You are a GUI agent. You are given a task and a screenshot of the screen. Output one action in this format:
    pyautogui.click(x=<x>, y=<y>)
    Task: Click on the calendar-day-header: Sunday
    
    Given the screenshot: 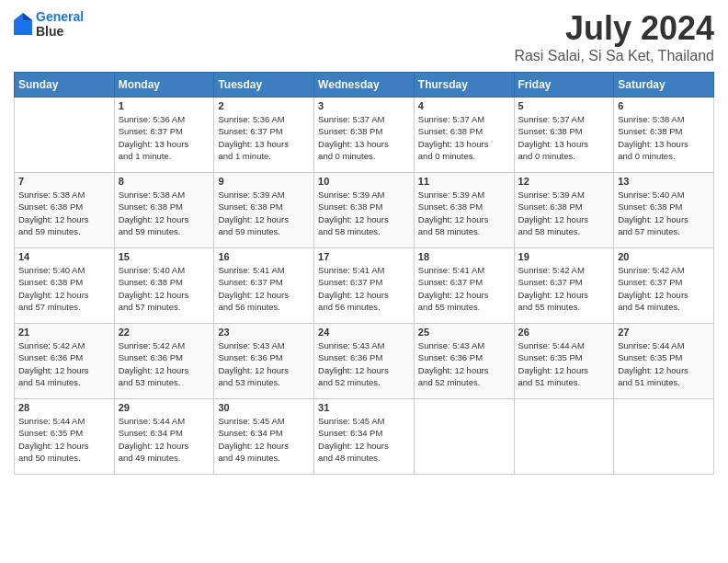 What is the action you would take?
    pyautogui.click(x=64, y=85)
    